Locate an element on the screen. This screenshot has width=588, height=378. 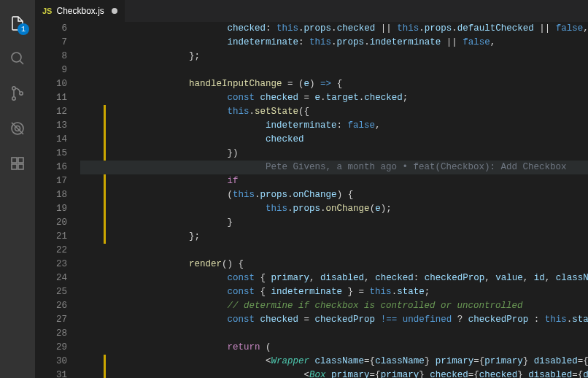
line-number: 6 is located at coordinates (51, 29).